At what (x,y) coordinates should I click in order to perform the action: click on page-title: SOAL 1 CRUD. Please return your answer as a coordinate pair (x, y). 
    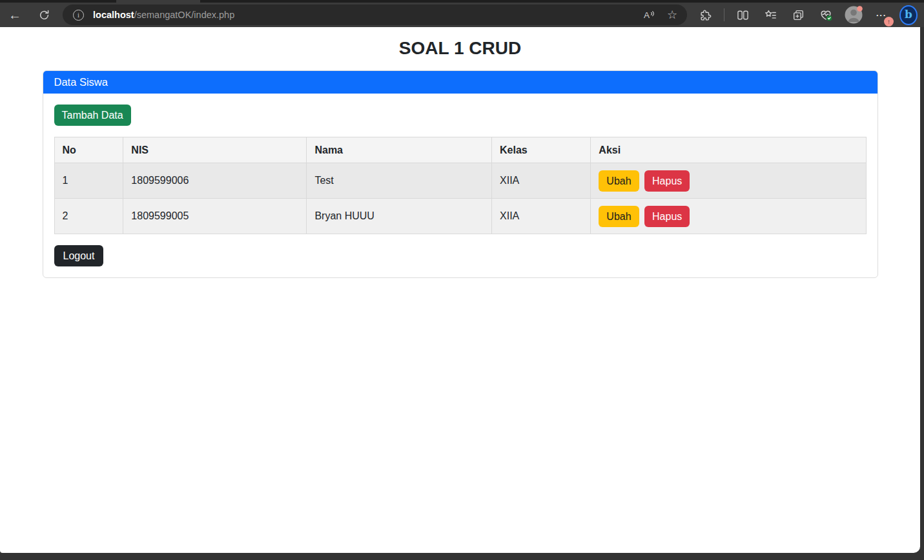
    Looking at the image, I should click on (460, 48).